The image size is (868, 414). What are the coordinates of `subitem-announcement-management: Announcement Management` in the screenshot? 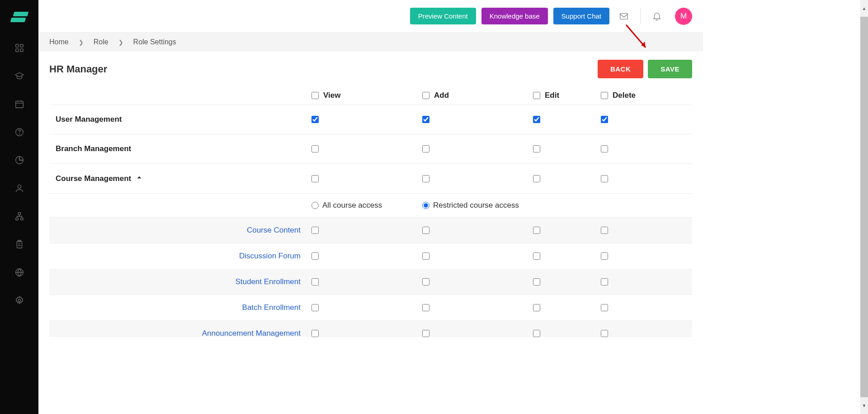 It's located at (371, 329).